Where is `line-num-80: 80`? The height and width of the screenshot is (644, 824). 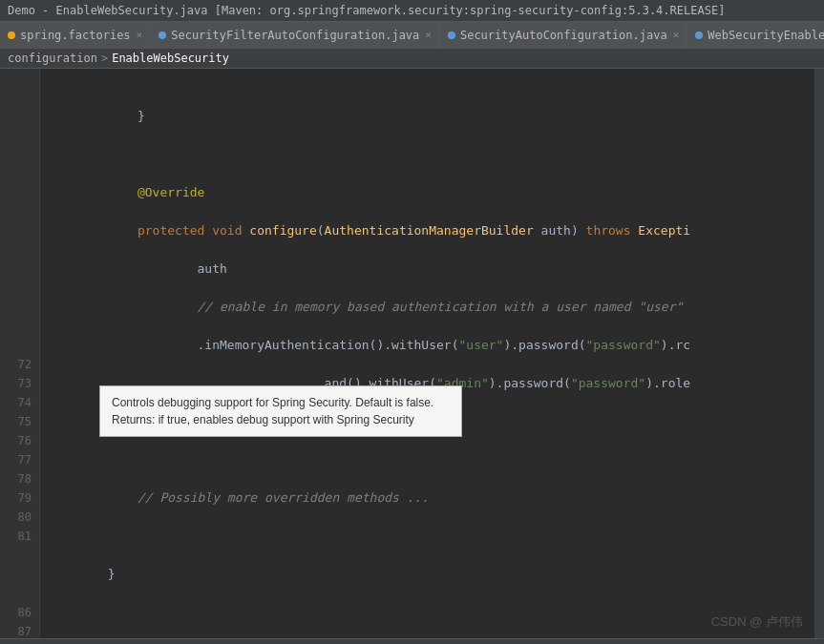 line-num-80: 80 is located at coordinates (15, 517).